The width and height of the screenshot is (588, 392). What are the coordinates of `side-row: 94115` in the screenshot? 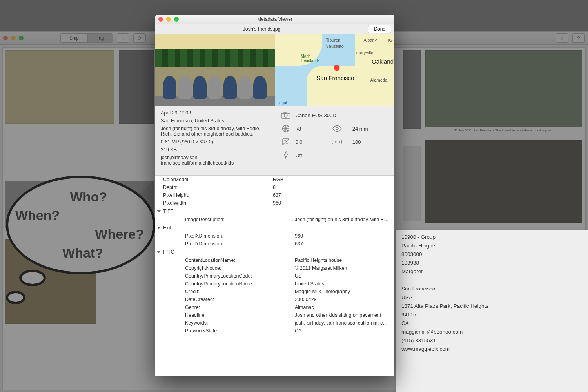 It's located at (495, 315).